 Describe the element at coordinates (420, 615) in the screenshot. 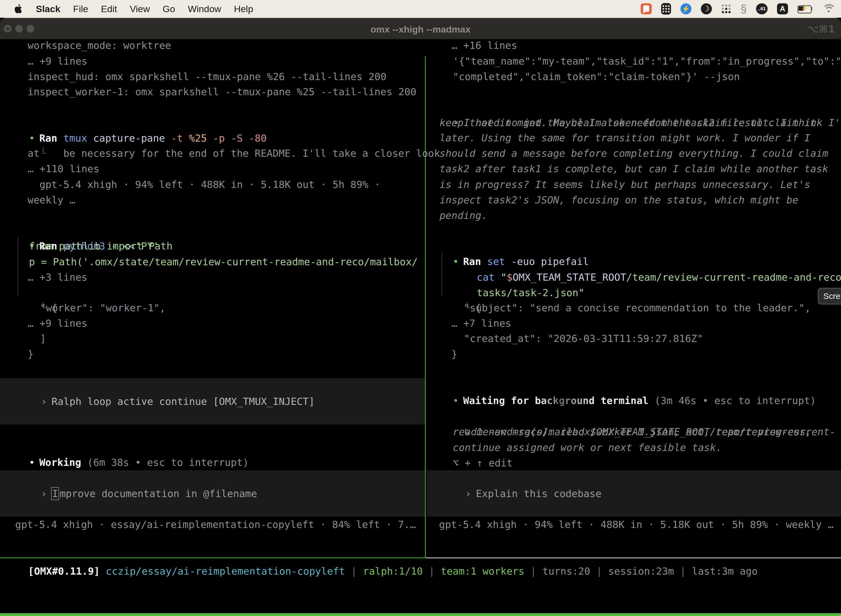

I see `tmux-status-bar: [omx-cczip0:bash* "MacBook-Pro-44.local"…` at that location.